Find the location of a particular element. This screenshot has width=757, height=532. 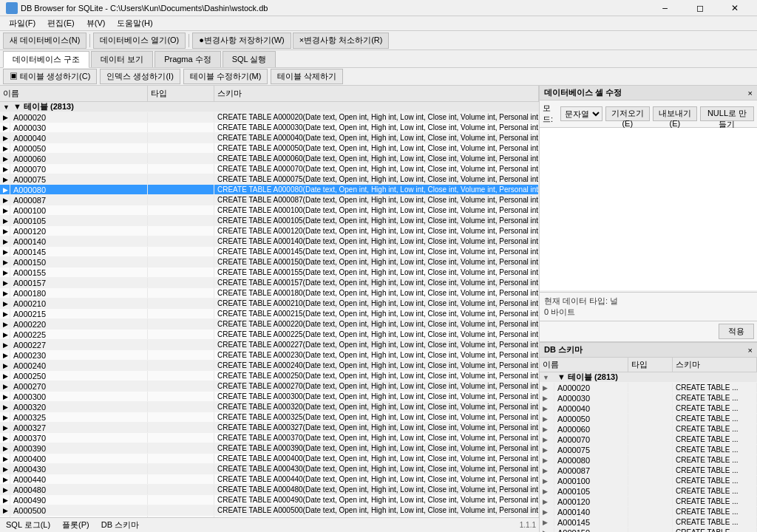

table-row: ▶ A000155 CREATE TABLE A000155(Date text… is located at coordinates (269, 273).